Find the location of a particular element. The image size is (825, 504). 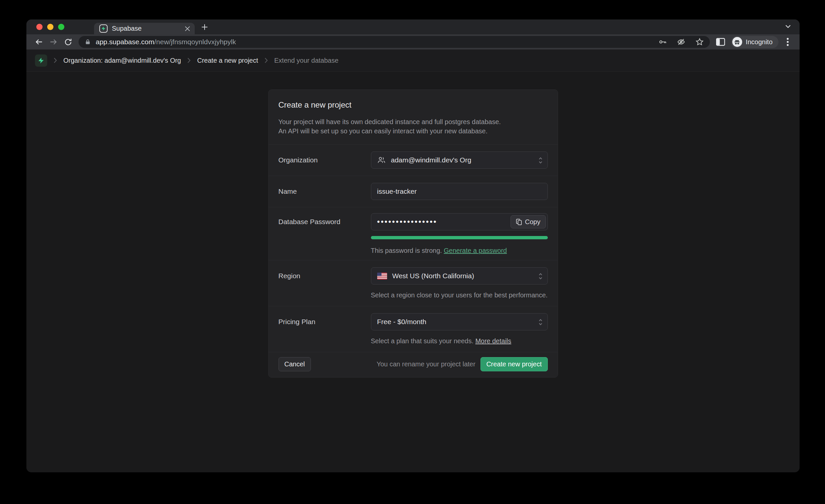

incognito-badge: Incognito is located at coordinates (755, 42).